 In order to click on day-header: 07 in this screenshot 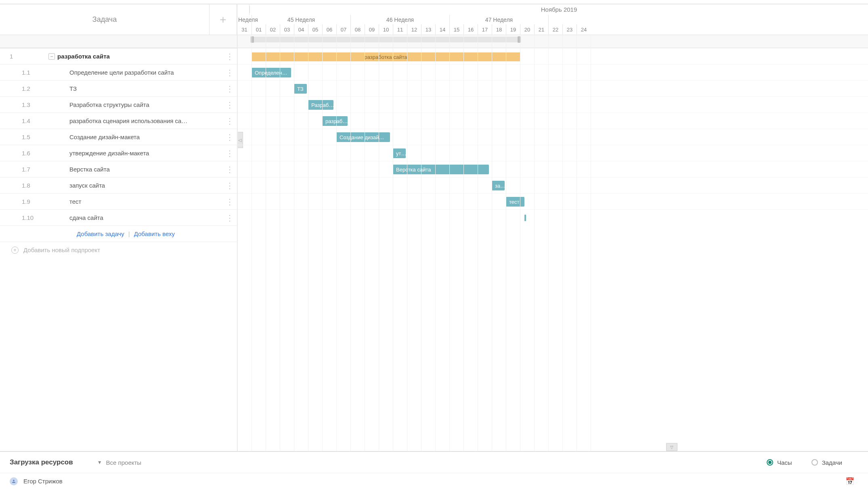, I will do `click(343, 29)`.